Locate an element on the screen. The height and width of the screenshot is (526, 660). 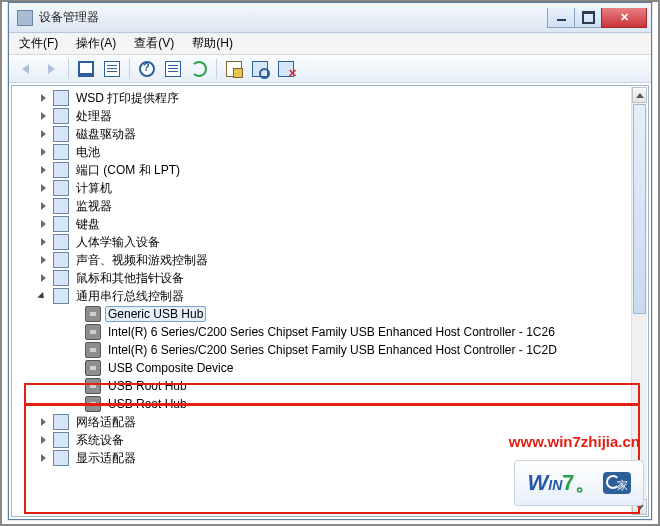
logo-char-w: W is located at coordinates (538, 482).